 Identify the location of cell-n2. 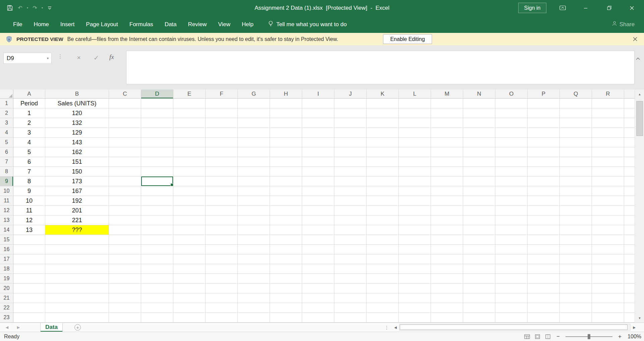
(479, 113).